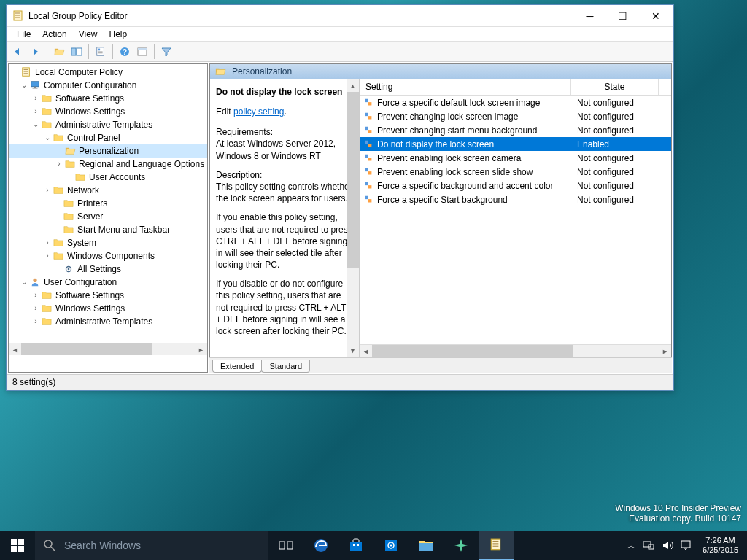 The width and height of the screenshot is (747, 560). Describe the element at coordinates (88, 34) in the screenshot. I see `menu-view: View` at that location.